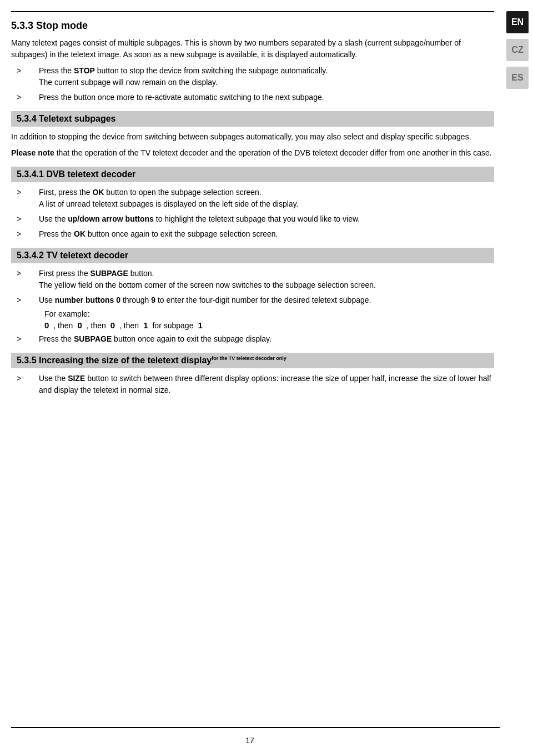 This screenshot has height=756, width=533. What do you see at coordinates (266, 77) in the screenshot?
I see `bullet-content: Press the STOP button to stop the device…` at bounding box center [266, 77].